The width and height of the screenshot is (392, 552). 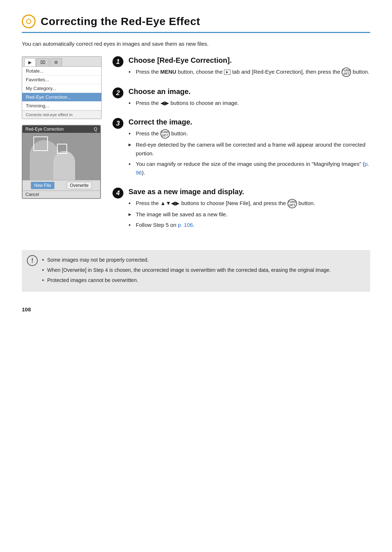 I want to click on header-circle-inner, so click(x=29, y=21).